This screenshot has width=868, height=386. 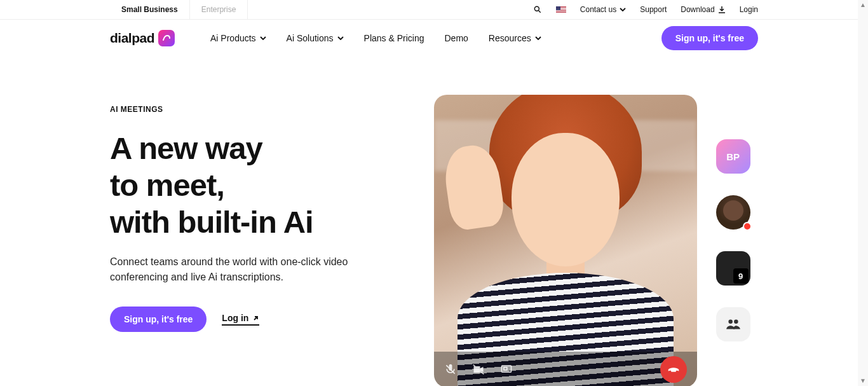 What do you see at coordinates (310, 38) in the screenshot?
I see `nav-ai-solutions-label: Ai Solutions` at bounding box center [310, 38].